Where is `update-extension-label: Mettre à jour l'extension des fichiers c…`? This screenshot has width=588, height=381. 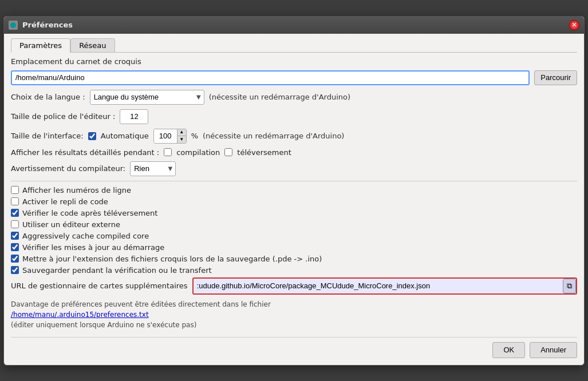 update-extension-label: Mettre à jour l'extension des fichiers c… is located at coordinates (172, 259).